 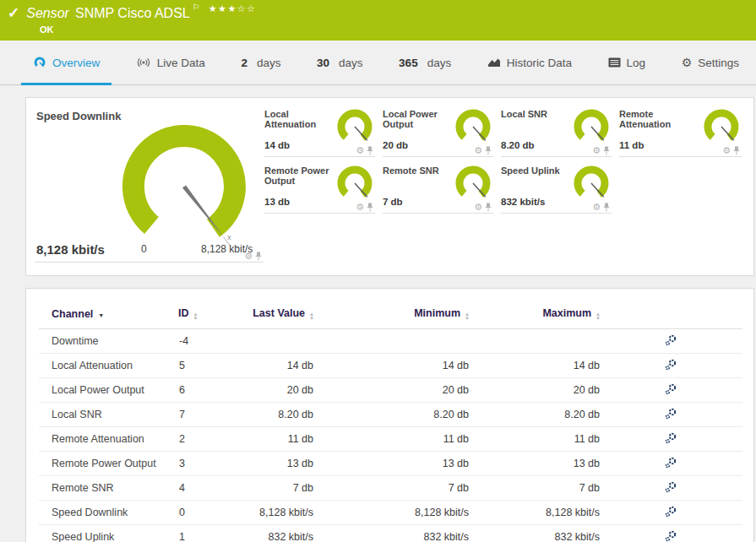 What do you see at coordinates (204, 488) in the screenshot?
I see `channel-id-cell: 4` at bounding box center [204, 488].